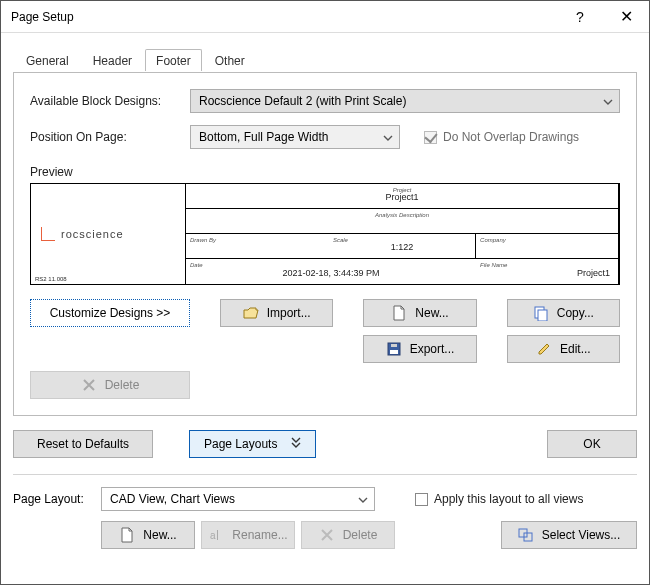 This screenshot has width=650, height=585. I want to click on select-views-icon, so click(526, 535).